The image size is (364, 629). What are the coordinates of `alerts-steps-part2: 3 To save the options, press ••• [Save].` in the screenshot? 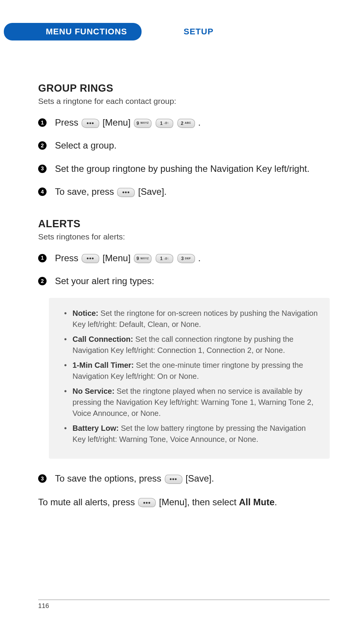 It's located at (184, 479).